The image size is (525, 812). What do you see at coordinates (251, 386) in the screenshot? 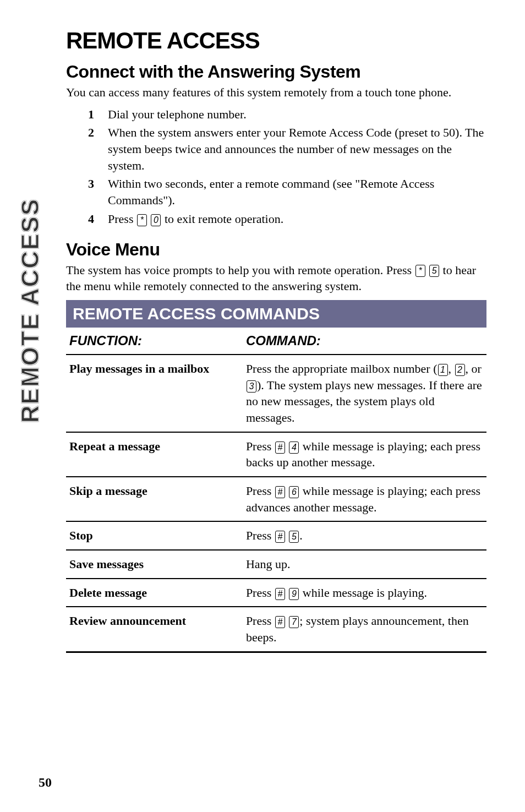
I see `key-icon: 3` at bounding box center [251, 386].